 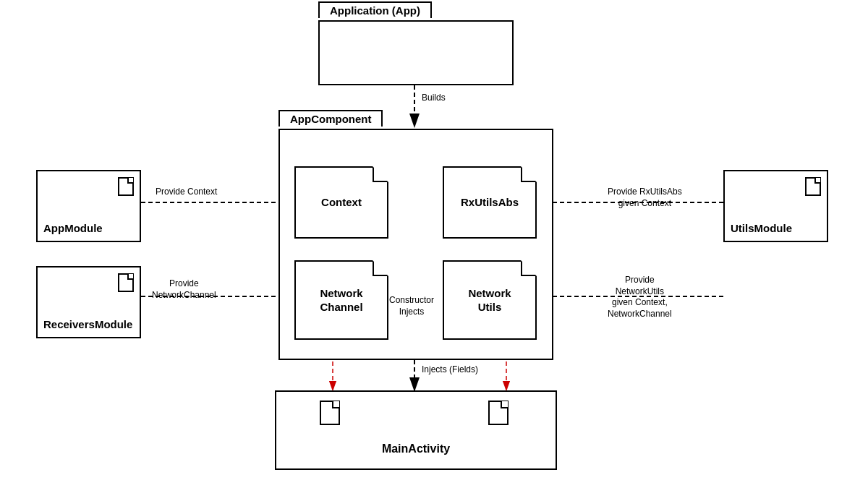 I want to click on context-box: Context, so click(x=341, y=202).